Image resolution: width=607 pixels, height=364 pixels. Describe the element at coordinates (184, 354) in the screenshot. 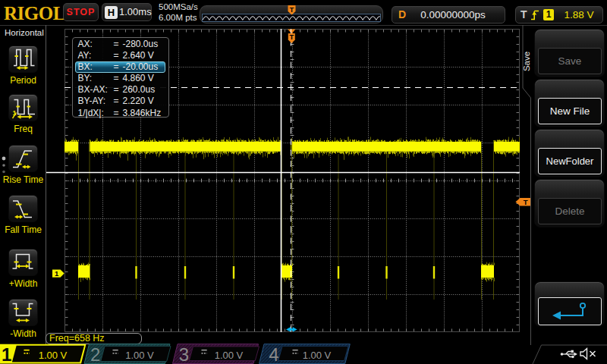

I see `svg-text: 3` at that location.